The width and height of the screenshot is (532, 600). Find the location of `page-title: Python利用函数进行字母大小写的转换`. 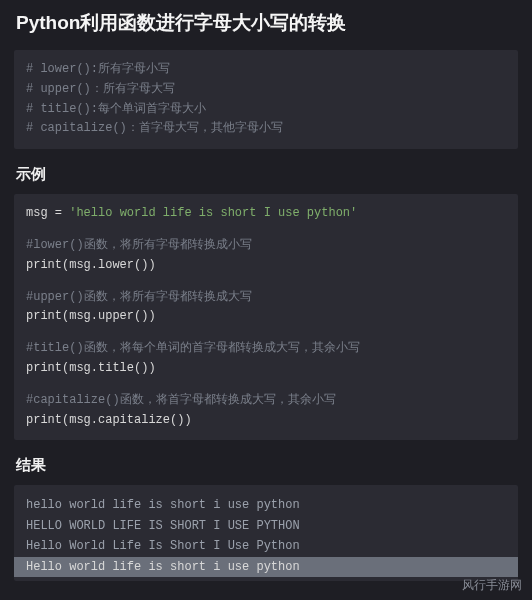

page-title: Python利用函数进行字母大小写的转换 is located at coordinates (266, 25).